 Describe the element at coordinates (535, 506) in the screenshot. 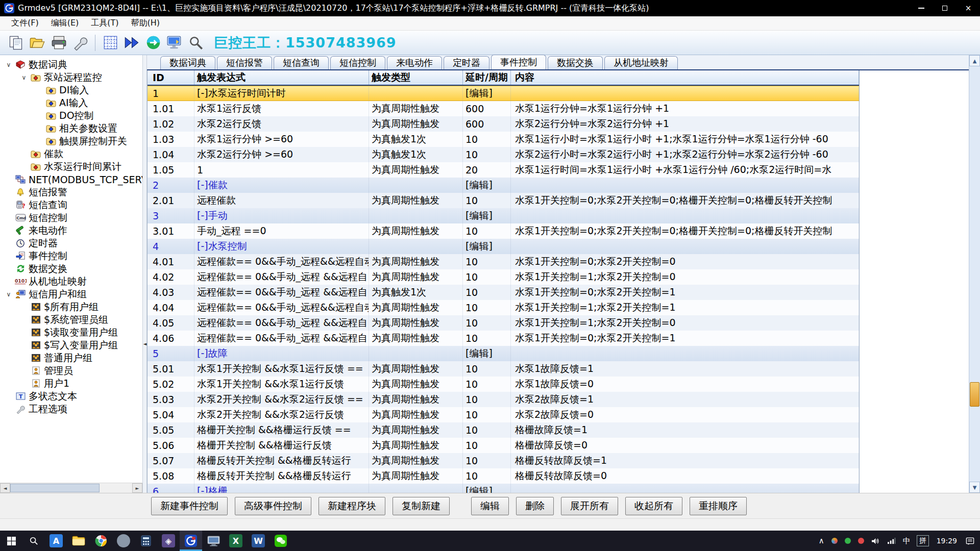

I see `action-button: 删除` at that location.